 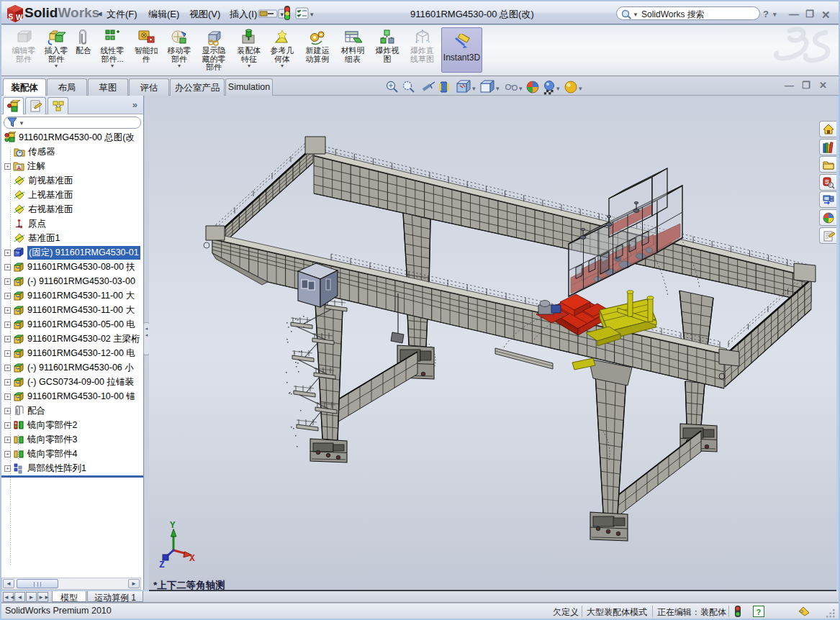 What do you see at coordinates (162, 565) in the screenshot?
I see `svg-text: Z` at bounding box center [162, 565].